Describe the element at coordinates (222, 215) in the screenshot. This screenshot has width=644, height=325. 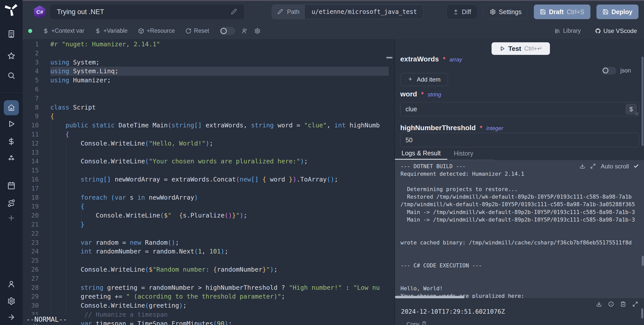
I see `code-line-20: Console.WriteLine($" {s.Pluralize()}");` at that location.